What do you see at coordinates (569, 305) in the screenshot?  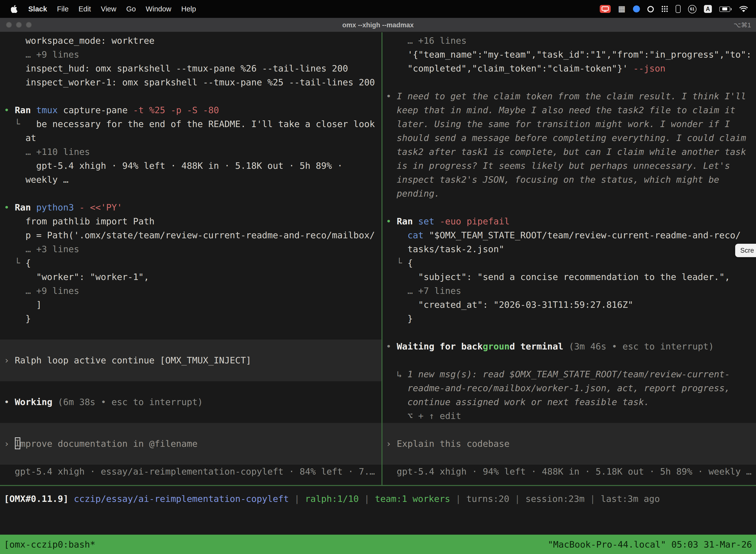 I see `terminal-line: "created_at": "2026-03-31T11:59:27.816Z"` at bounding box center [569, 305].